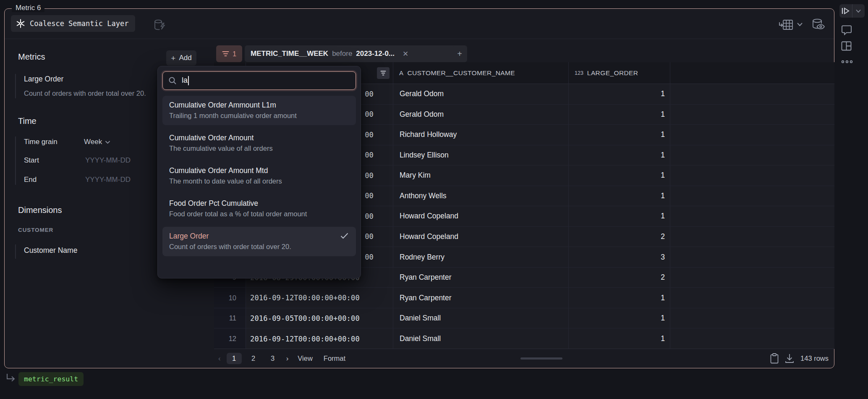 This screenshot has height=399, width=868. Describe the element at coordinates (226, 54) in the screenshot. I see `filter-icon` at that location.